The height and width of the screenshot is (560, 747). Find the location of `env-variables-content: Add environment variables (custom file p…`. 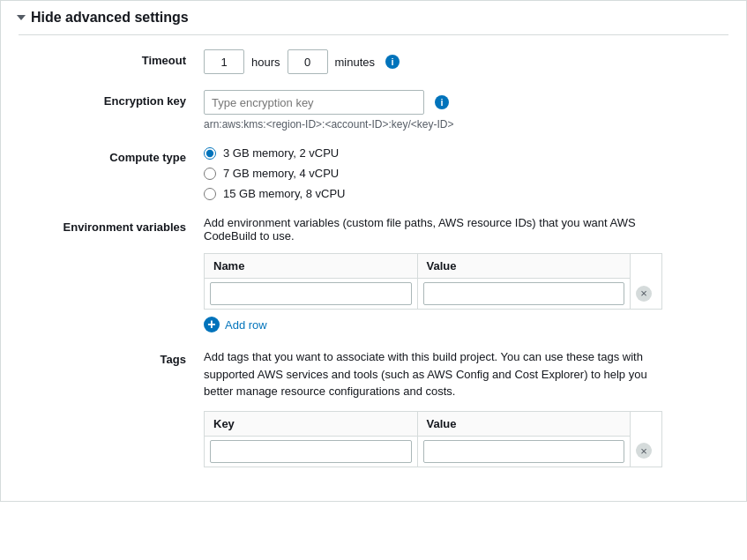

env-variables-content: Add environment variables (custom file p… is located at coordinates (466, 274).